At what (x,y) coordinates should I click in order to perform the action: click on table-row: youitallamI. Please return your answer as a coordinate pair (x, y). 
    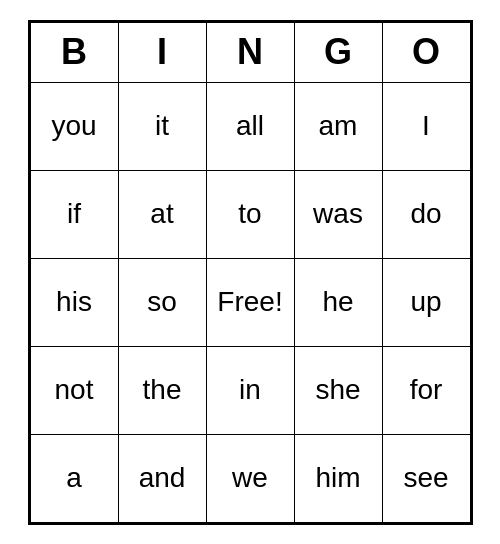
    Looking at the image, I should click on (250, 126).